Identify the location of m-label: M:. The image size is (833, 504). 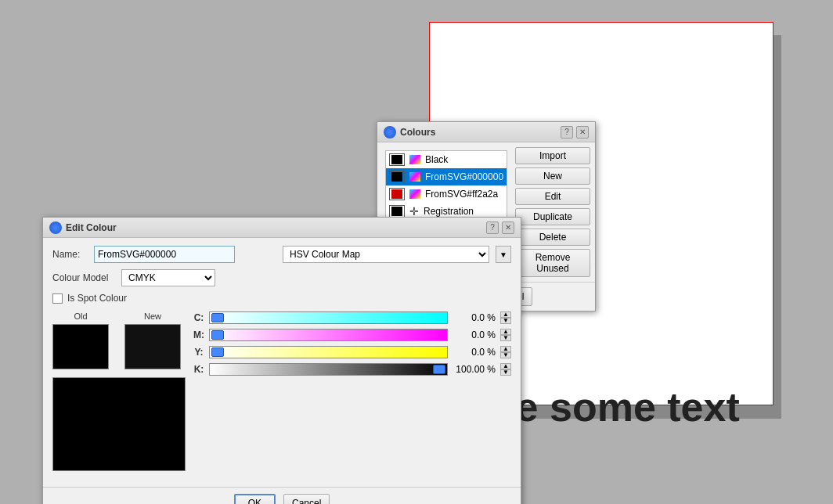
(199, 335).